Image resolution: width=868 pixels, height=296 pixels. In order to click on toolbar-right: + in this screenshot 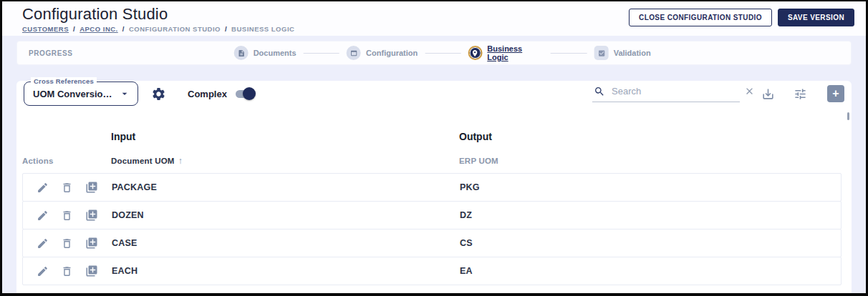, I will do `click(718, 94)`.